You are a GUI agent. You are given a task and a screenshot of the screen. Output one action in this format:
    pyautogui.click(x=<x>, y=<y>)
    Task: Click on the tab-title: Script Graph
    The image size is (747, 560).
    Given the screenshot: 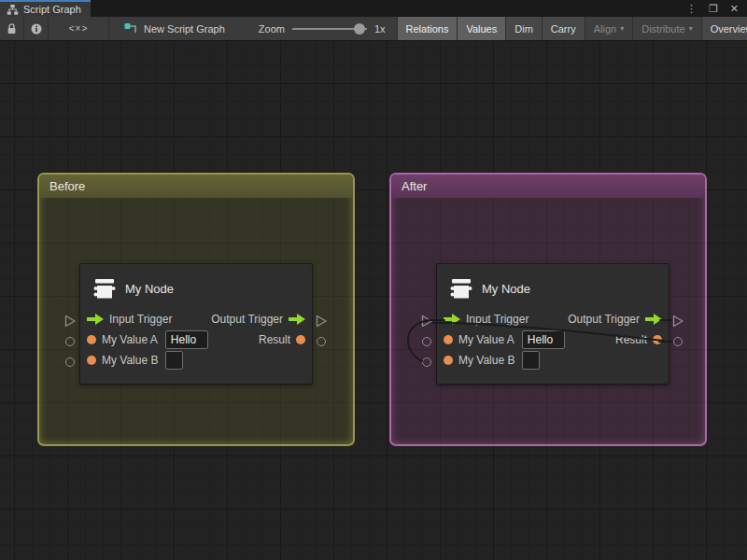 What is the action you would take?
    pyautogui.click(x=52, y=9)
    